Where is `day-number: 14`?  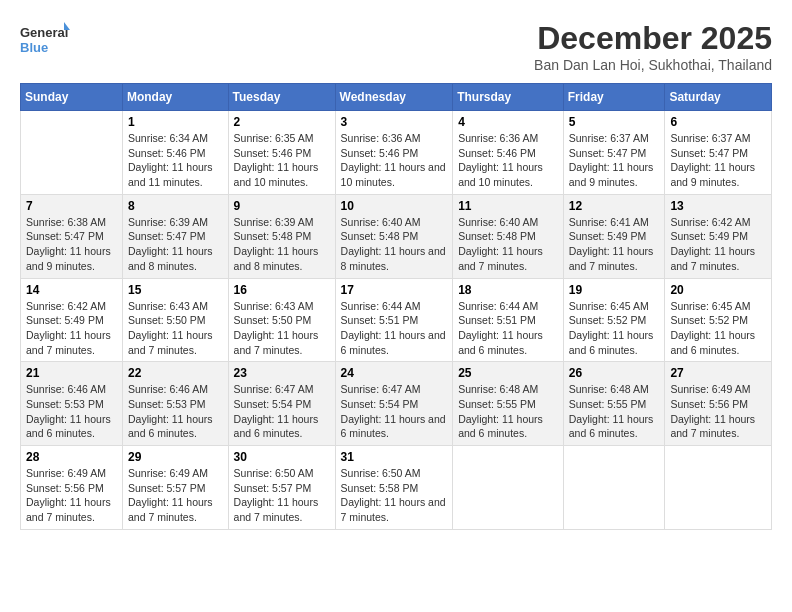
day-number: 14 is located at coordinates (72, 290).